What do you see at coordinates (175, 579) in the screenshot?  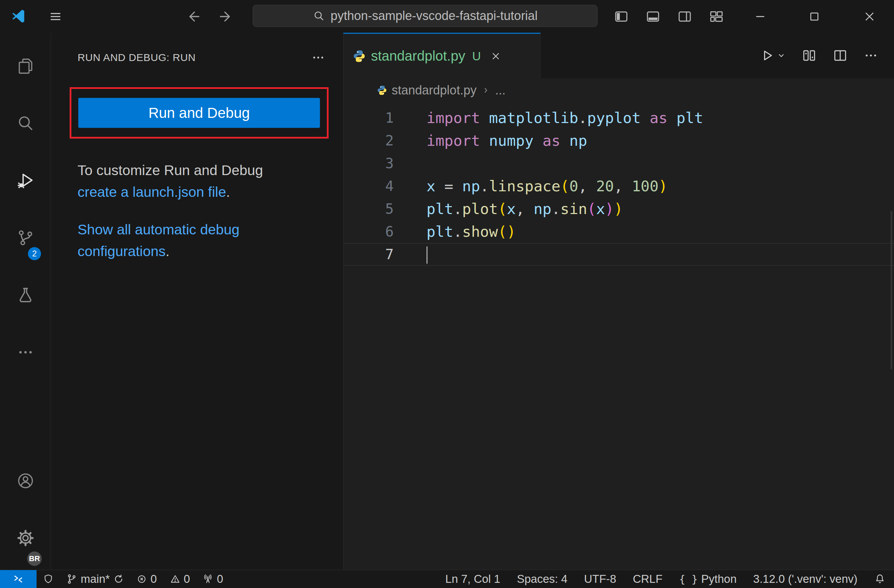 I see `warnings-icon` at bounding box center [175, 579].